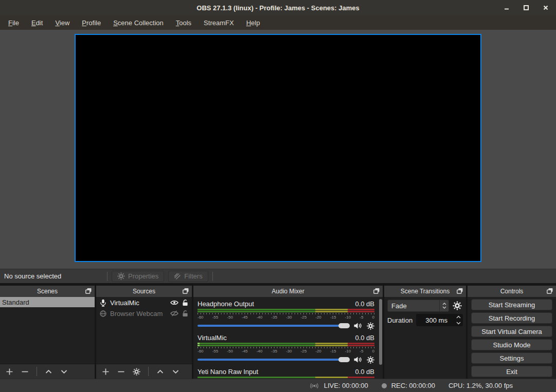  I want to click on scenes-header: Scenes, so click(47, 291).